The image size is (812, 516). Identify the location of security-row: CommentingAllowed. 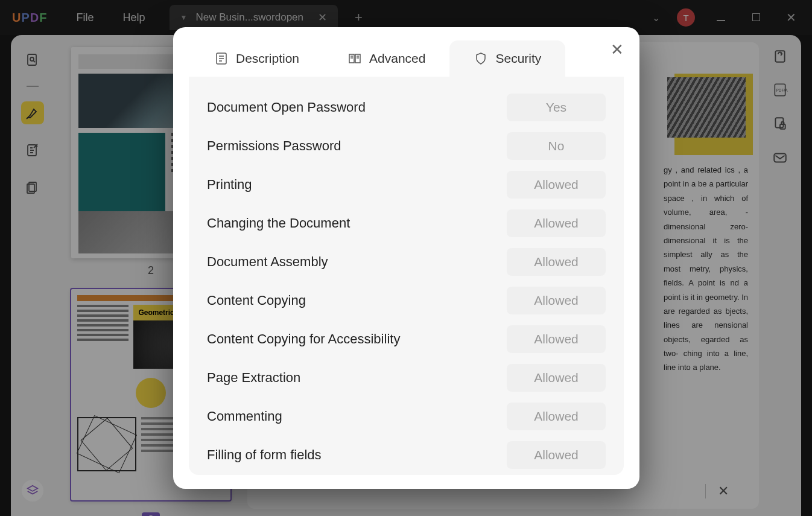
(407, 416).